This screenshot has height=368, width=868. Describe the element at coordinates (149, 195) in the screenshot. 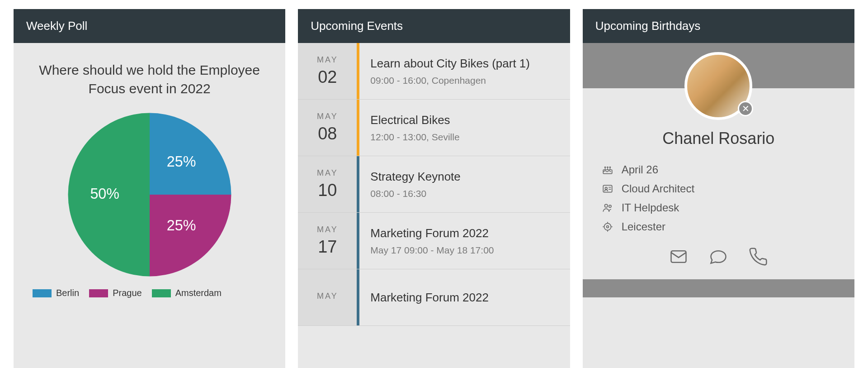

I see `poll-pie-chart: 25%25%50%` at that location.